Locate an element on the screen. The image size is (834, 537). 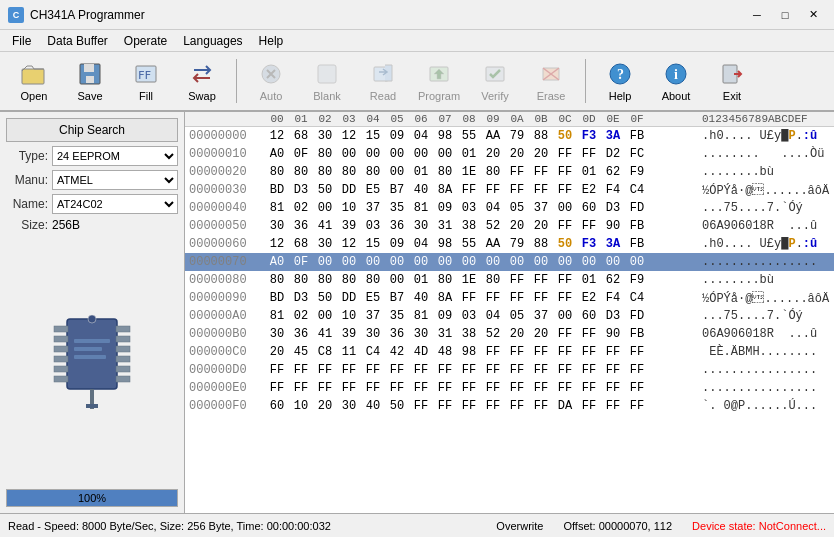
hex-byte-value: FD is located at coordinates (637, 208).